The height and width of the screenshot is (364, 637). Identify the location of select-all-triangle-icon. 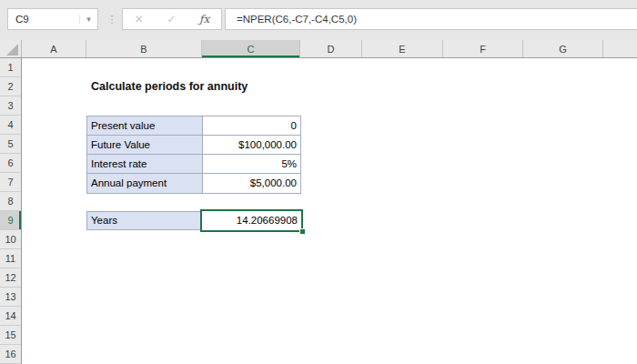
(13, 49).